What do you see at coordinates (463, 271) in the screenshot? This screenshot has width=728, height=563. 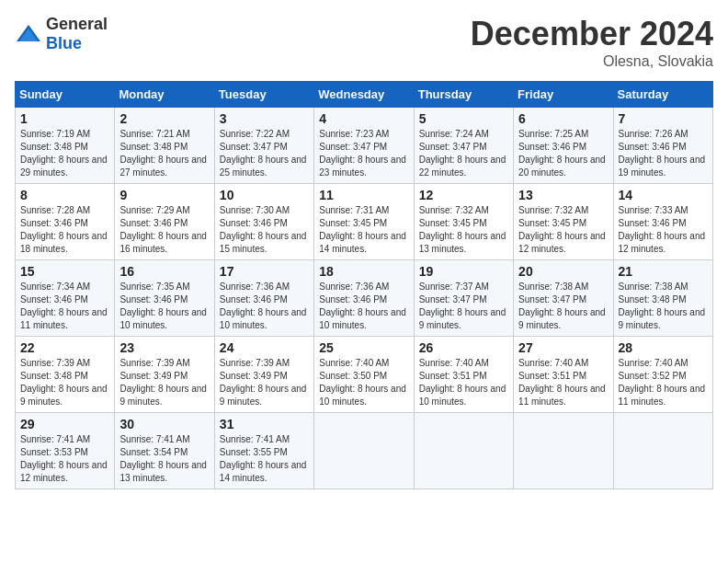 I see `day-number: 19` at bounding box center [463, 271].